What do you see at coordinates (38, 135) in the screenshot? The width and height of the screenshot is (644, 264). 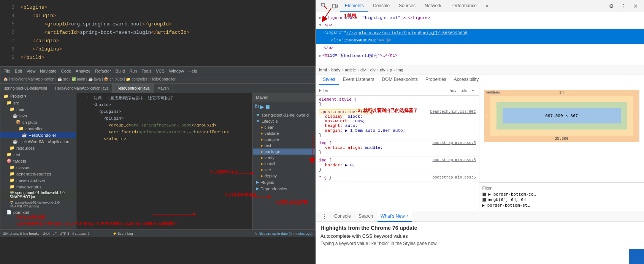 I see `sidebar-hello-controller: ☕HelloController` at bounding box center [38, 135].